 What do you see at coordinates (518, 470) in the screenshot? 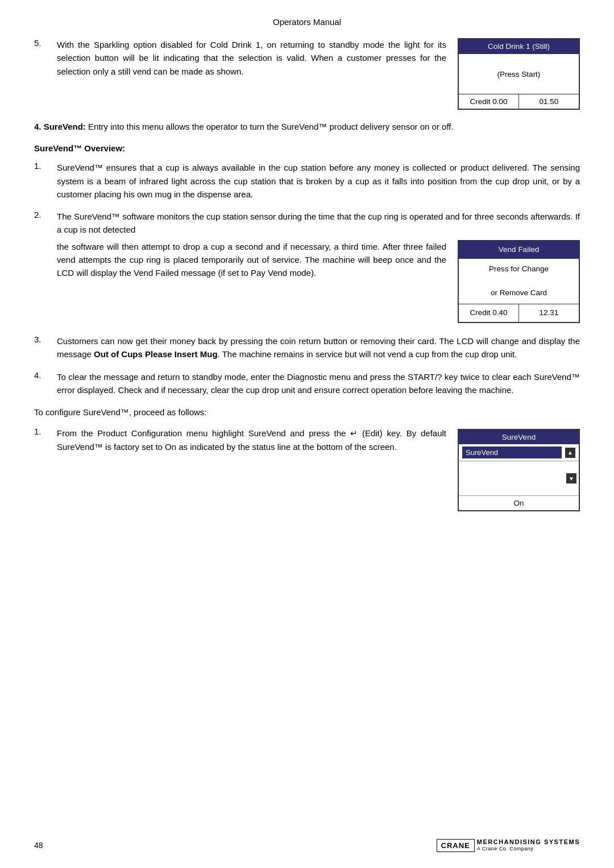
I see `lcd-surevend: SureVend SureVend ▲ ▼ On` at bounding box center [518, 470].